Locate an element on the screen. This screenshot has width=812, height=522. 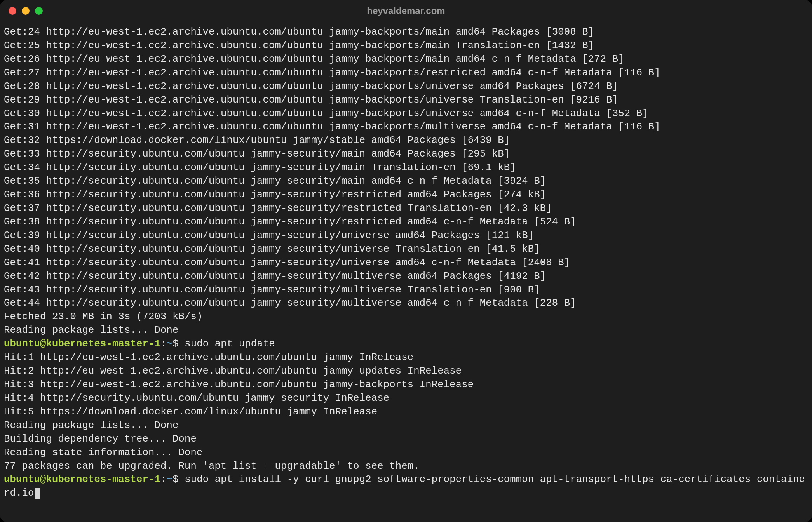
terminal-output-line: Get:43 http://security.ubuntu.com/ubuntu… is located at coordinates (406, 291).